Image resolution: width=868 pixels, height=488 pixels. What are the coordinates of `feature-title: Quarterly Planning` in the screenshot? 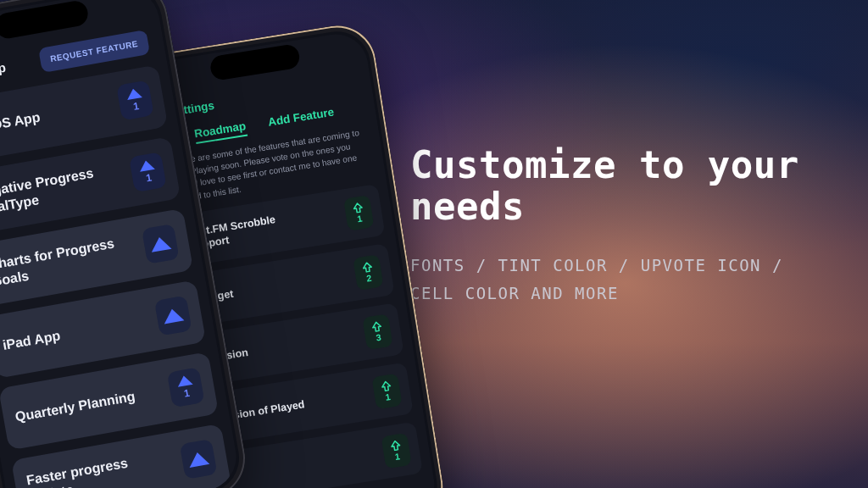 It's located at (75, 407).